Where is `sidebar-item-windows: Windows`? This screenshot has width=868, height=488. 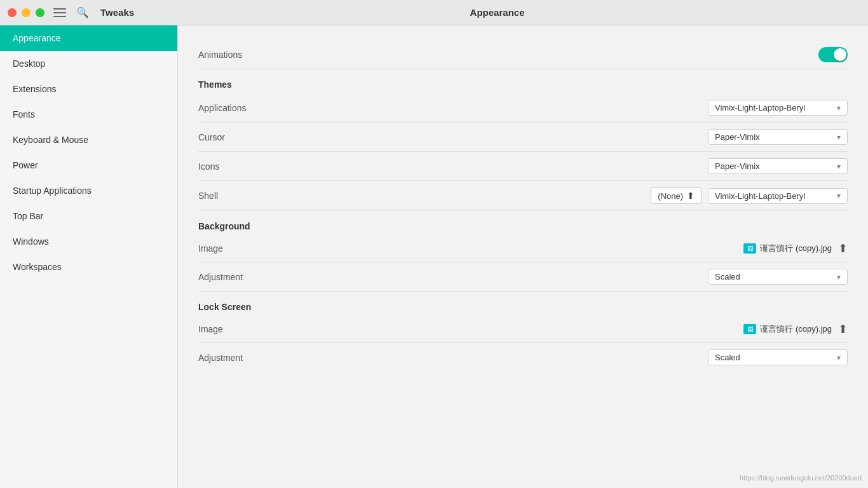 sidebar-item-windows: Windows is located at coordinates (89, 241).